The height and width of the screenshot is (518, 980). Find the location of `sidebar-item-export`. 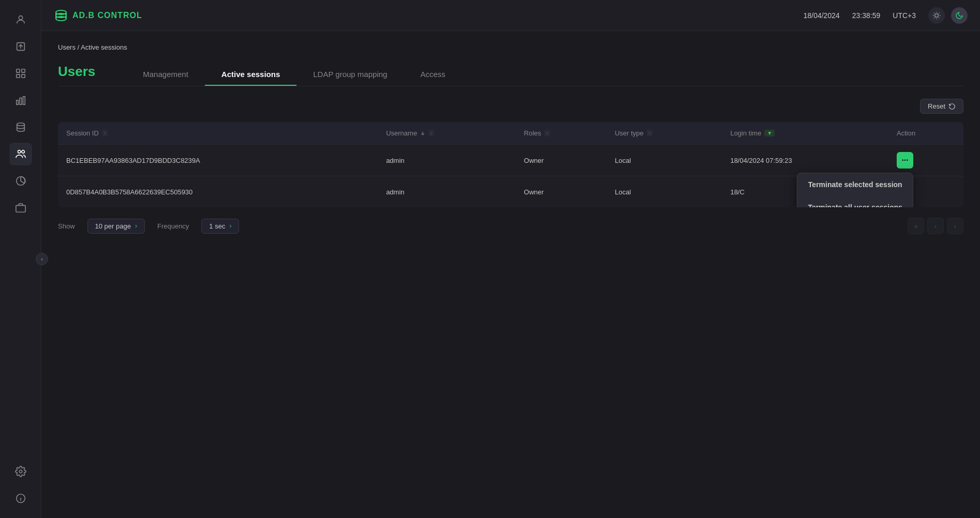

sidebar-item-export is located at coordinates (21, 47).